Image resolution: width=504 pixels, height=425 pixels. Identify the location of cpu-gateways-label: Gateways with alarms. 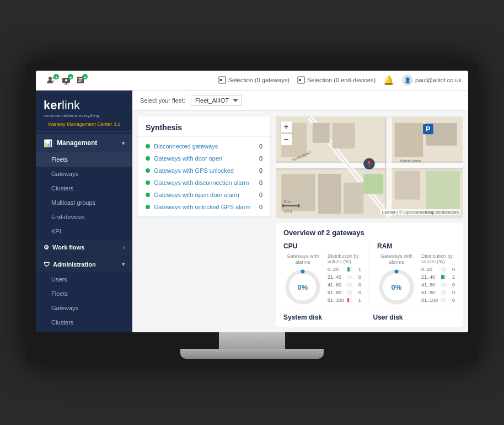
(303, 259).